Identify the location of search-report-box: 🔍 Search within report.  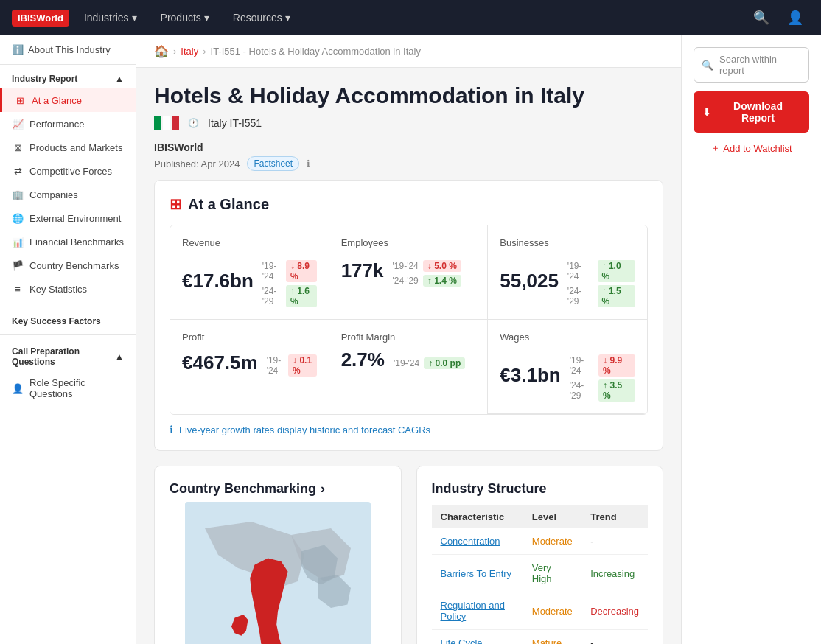
(752, 65).